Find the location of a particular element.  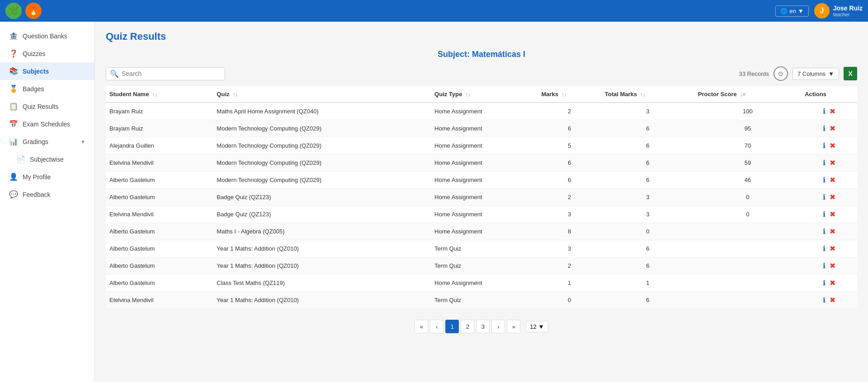

export-excel-button: X is located at coordinates (850, 74).